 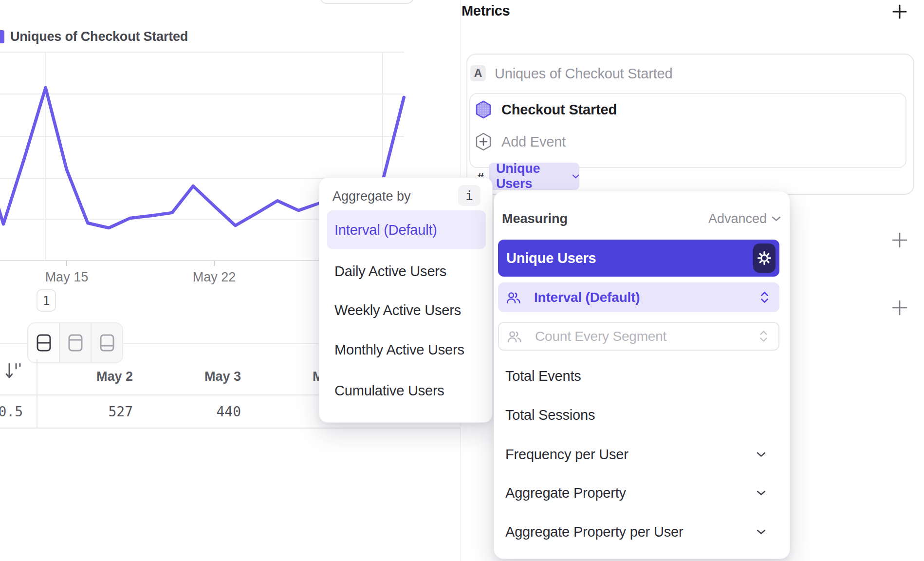 I want to click on cell-value: 440, so click(x=229, y=412).